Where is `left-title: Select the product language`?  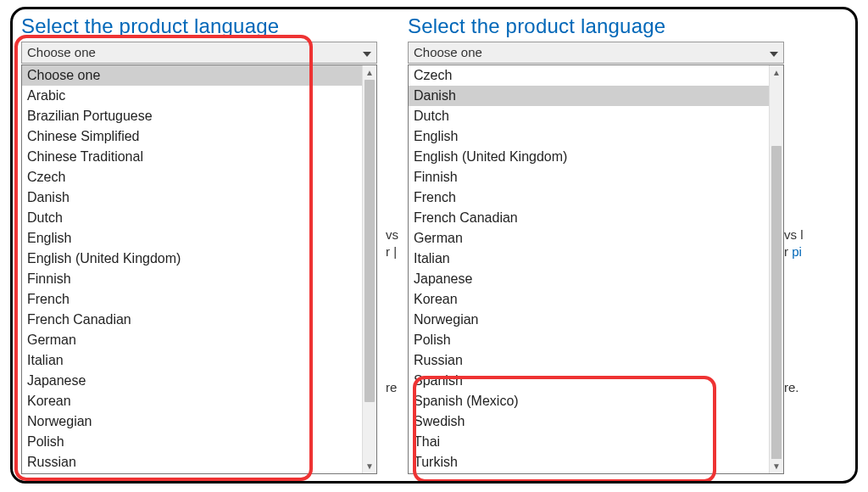 left-title: Select the product language is located at coordinates (208, 25).